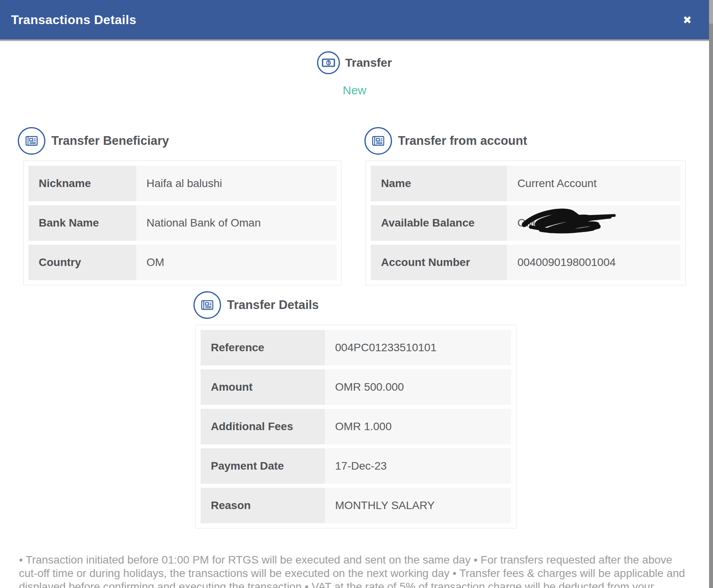 The width and height of the screenshot is (713, 588). Describe the element at coordinates (418, 387) in the screenshot. I see `row-value: OMR 500.000` at that location.